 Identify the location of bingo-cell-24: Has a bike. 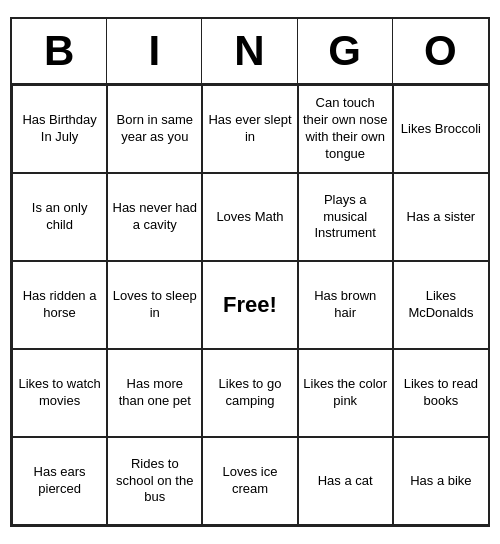
(440, 481).